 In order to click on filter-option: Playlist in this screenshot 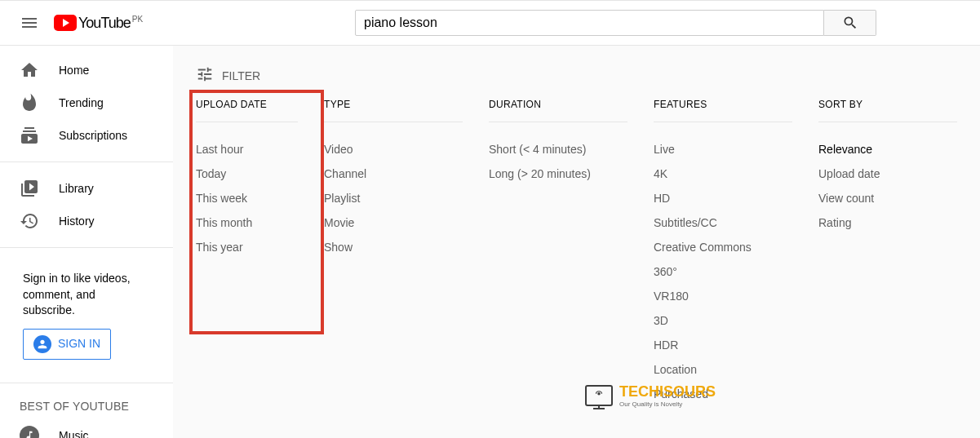, I will do `click(393, 198)`.